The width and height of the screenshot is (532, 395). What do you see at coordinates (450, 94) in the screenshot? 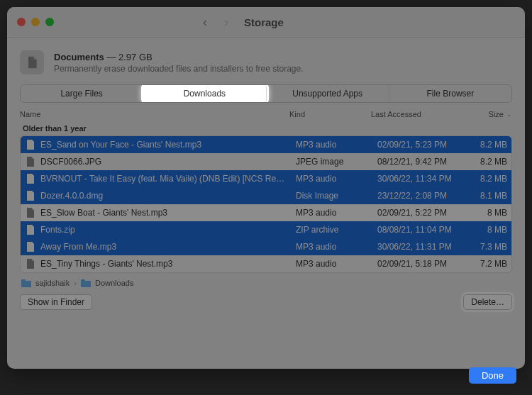
I see `tab-file-browser: File Browser` at bounding box center [450, 94].